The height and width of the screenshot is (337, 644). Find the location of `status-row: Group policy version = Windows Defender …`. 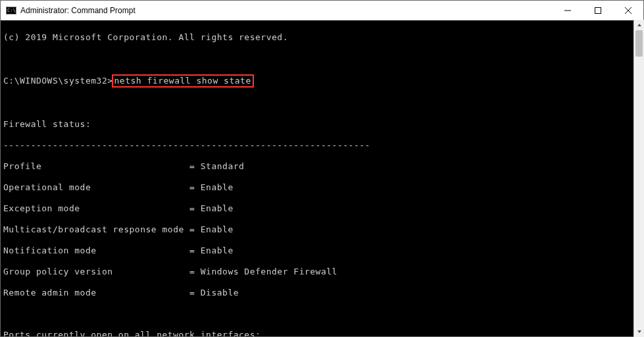

status-row: Group policy version = Windows Defender … is located at coordinates (322, 272).